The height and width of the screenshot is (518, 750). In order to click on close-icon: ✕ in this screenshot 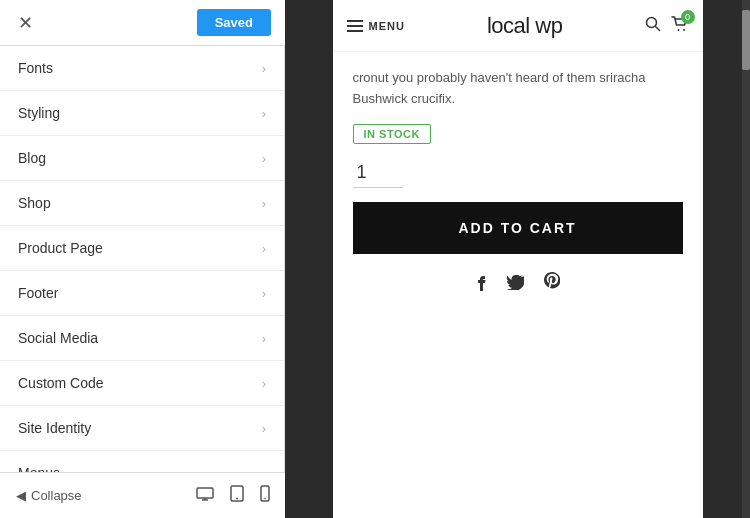, I will do `click(26, 23)`.